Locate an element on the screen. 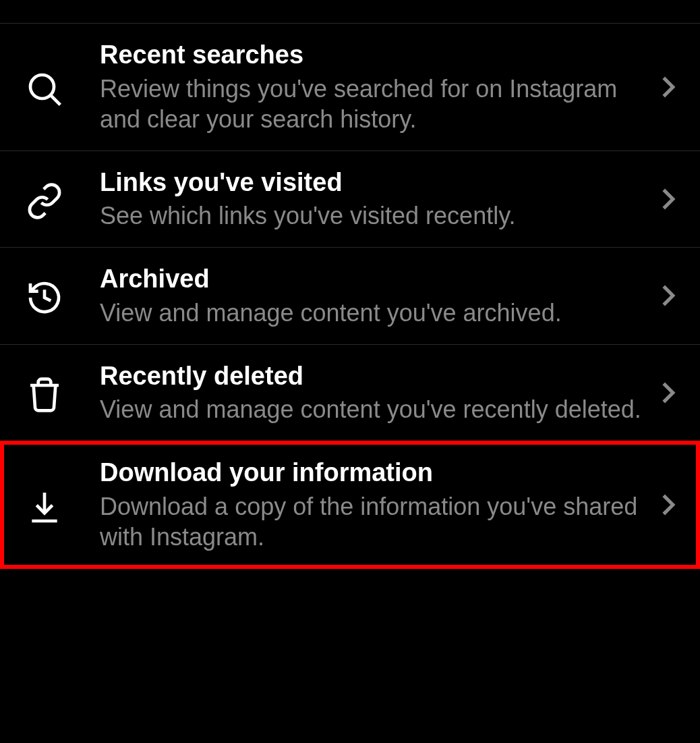  item-desc: Download a copy of the information you'v… is located at coordinates (372, 522).